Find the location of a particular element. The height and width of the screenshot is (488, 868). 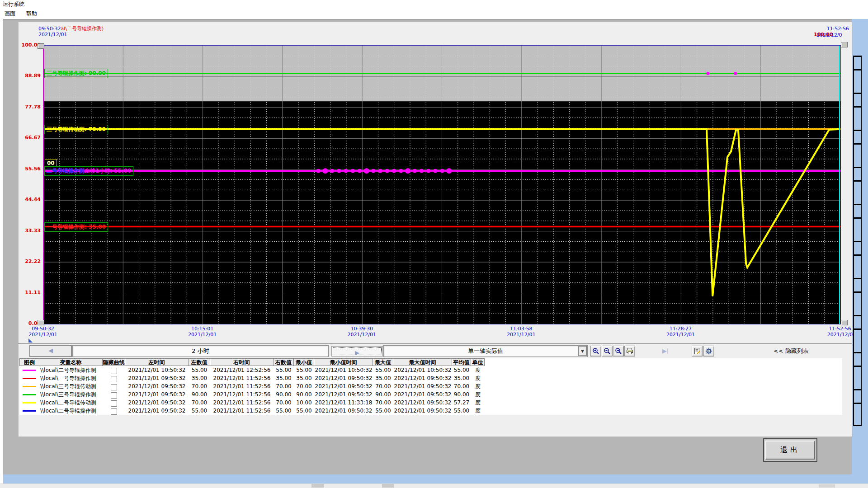

curve-label-yellow: 三号导辊传动测: 70.00 is located at coordinates (76, 129).